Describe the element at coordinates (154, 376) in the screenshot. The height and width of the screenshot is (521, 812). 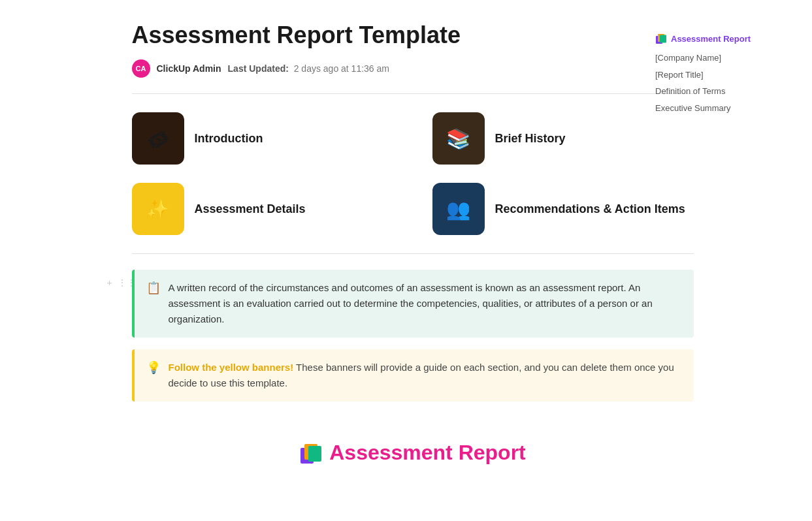
I see `callout-yellow-icon: 💡` at that location.